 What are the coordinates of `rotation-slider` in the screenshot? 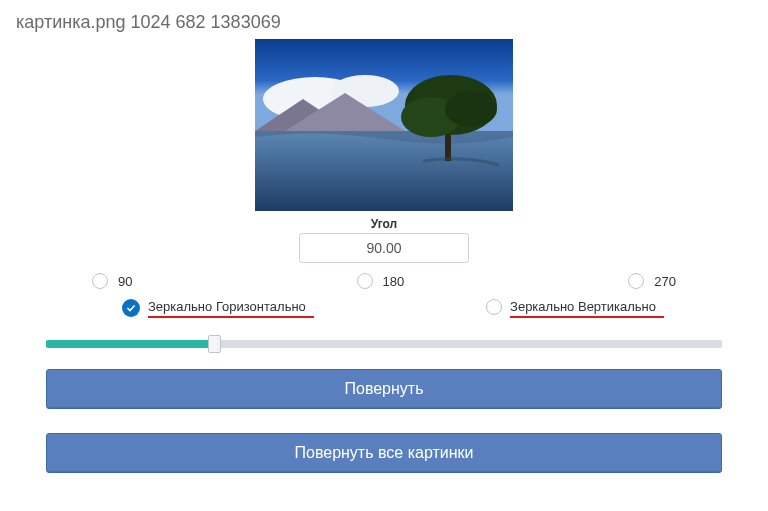 It's located at (384, 344).